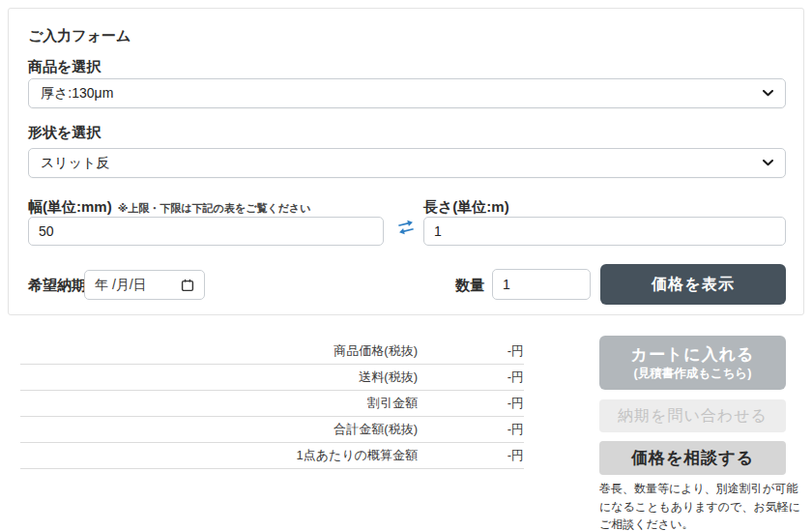 The image size is (812, 531). I want to click on width-field-note: ※上限・下限は下記の表をご覧ください, so click(215, 209).